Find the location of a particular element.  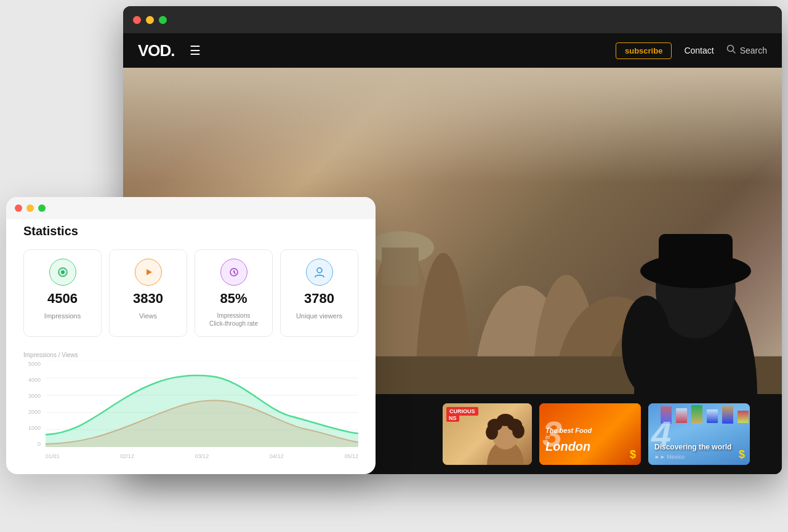

ctr-icon is located at coordinates (234, 272).